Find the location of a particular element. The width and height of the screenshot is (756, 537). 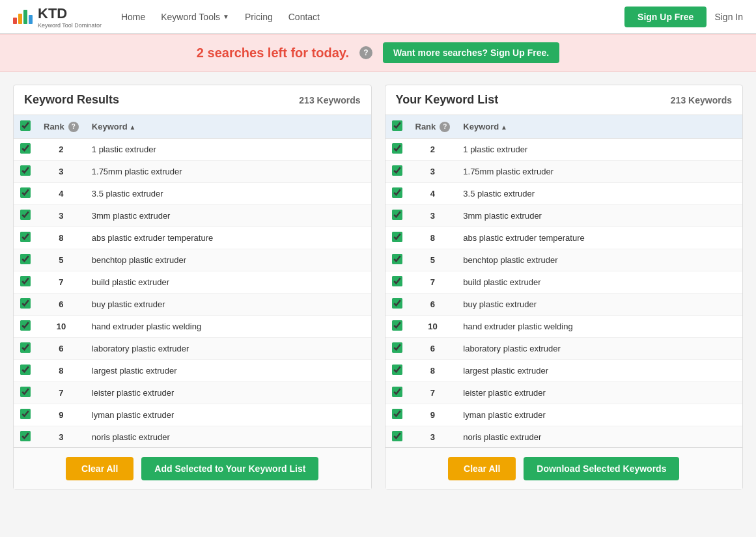

left-clear-button: Clear All is located at coordinates (100, 469).